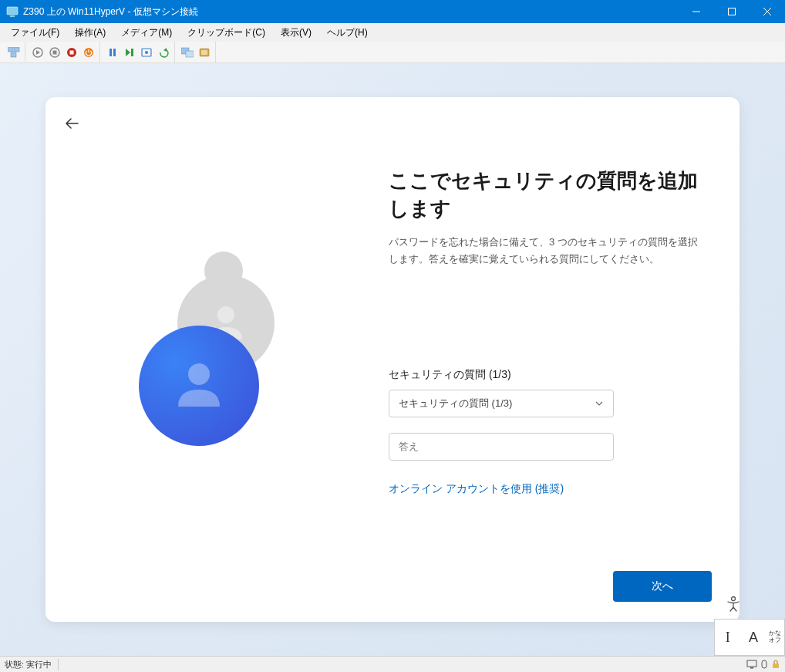 The width and height of the screenshot is (785, 672). I want to click on menu-help: ヘルプ(H), so click(347, 32).